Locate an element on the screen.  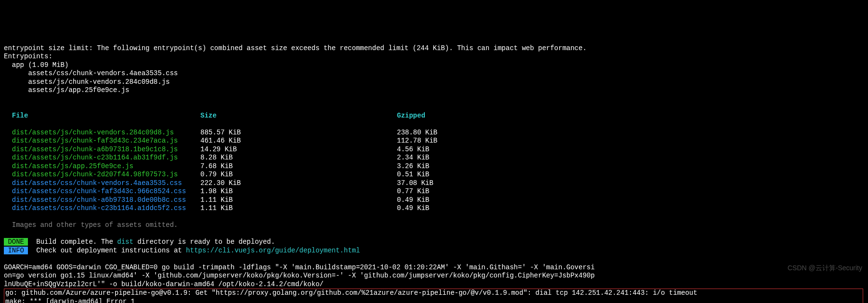
file-path: dist/assets/js/chunk-2d207f44.98f07573.j… is located at coordinates (91, 174).